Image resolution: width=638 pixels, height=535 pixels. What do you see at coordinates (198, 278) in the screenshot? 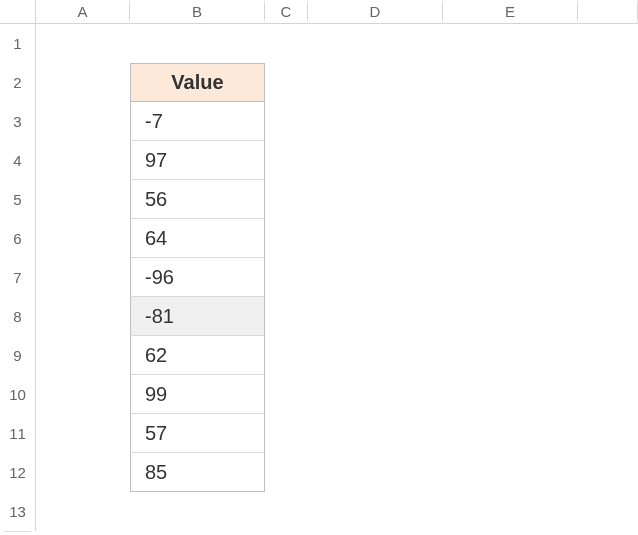
I see `table-data-cell: -96` at bounding box center [198, 278].